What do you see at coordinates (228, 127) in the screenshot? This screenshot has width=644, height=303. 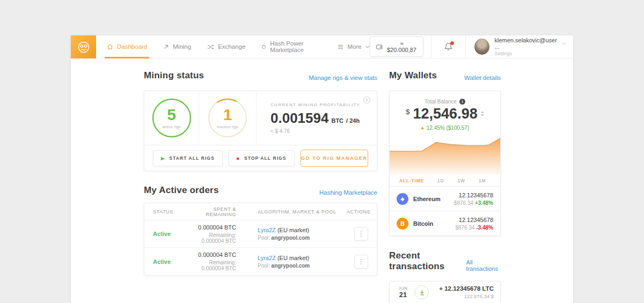 I see `inactive-rigs-label: inactive rigs` at bounding box center [228, 127].